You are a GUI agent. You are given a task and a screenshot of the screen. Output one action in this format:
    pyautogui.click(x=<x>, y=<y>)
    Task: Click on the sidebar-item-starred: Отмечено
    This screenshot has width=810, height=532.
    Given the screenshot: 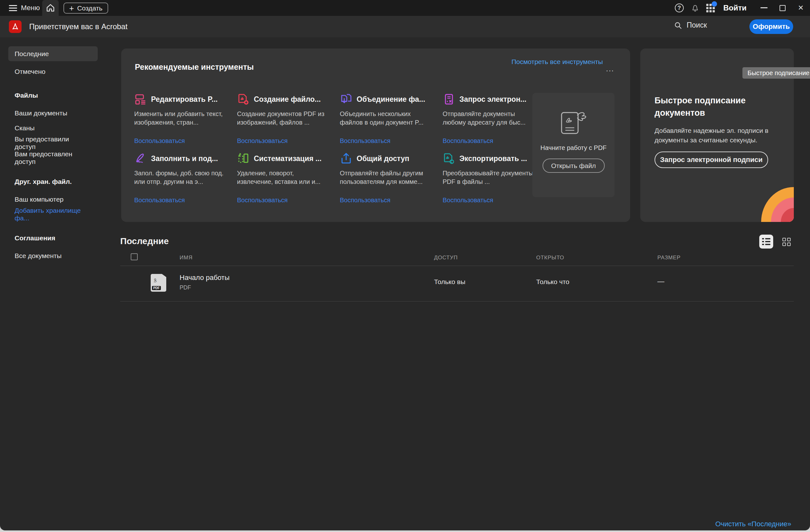 What is the action you would take?
    pyautogui.click(x=53, y=71)
    